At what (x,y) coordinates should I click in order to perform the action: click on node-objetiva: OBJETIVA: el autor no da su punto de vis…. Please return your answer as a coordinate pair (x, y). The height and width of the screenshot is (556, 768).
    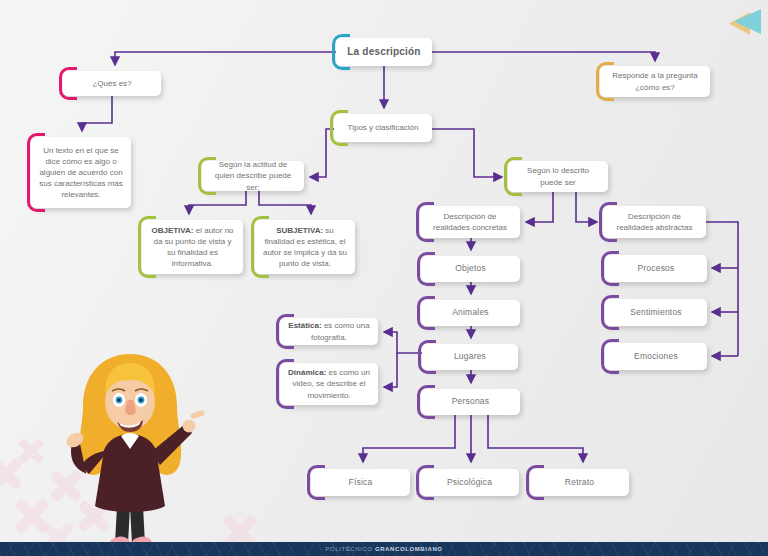
    Looking at the image, I should click on (192, 247).